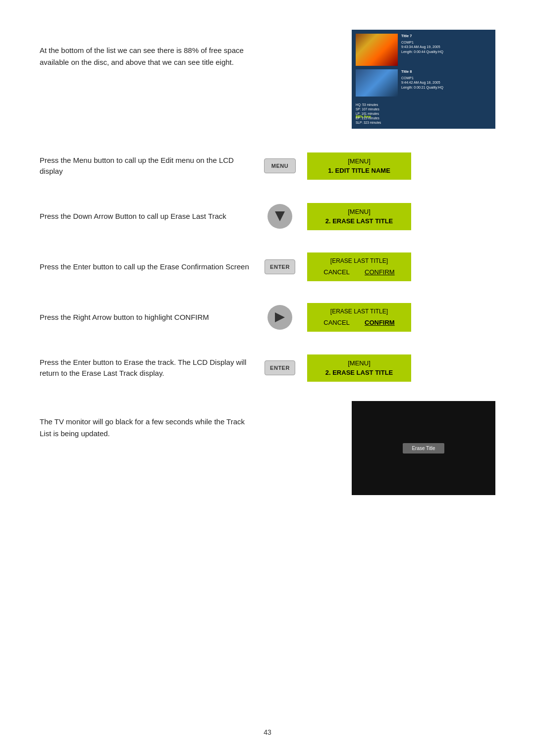 Image resolution: width=535 pixels, height=756 pixels. I want to click on row-menu-text: Press the Menu button to call up the Edi…, so click(146, 166).